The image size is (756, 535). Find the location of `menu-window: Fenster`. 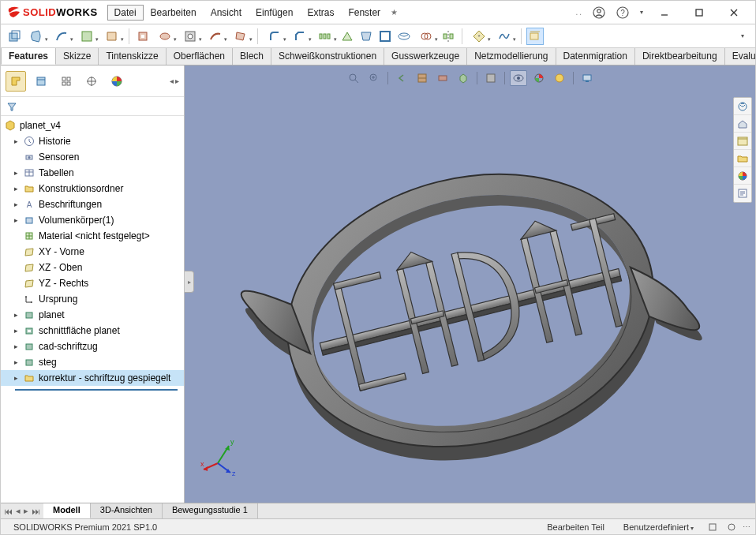

menu-window: Fenster is located at coordinates (365, 13).